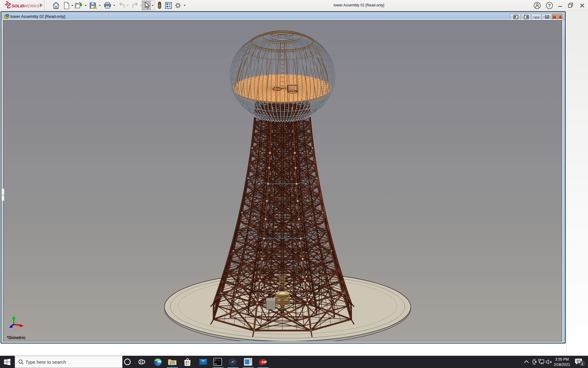 This screenshot has height=368, width=588. I want to click on svg-text: WORKS, so click(31, 6).